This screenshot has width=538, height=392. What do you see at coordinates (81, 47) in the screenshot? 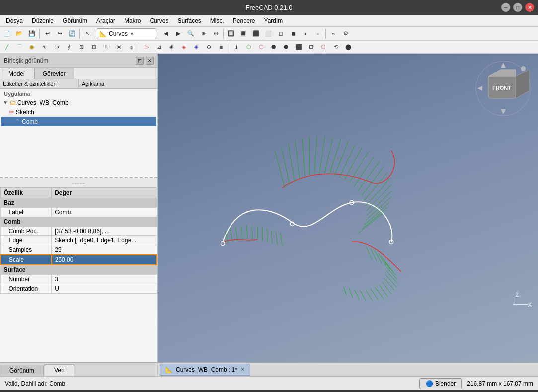
I see `curve-tool-7: ⊠` at bounding box center [81, 47].